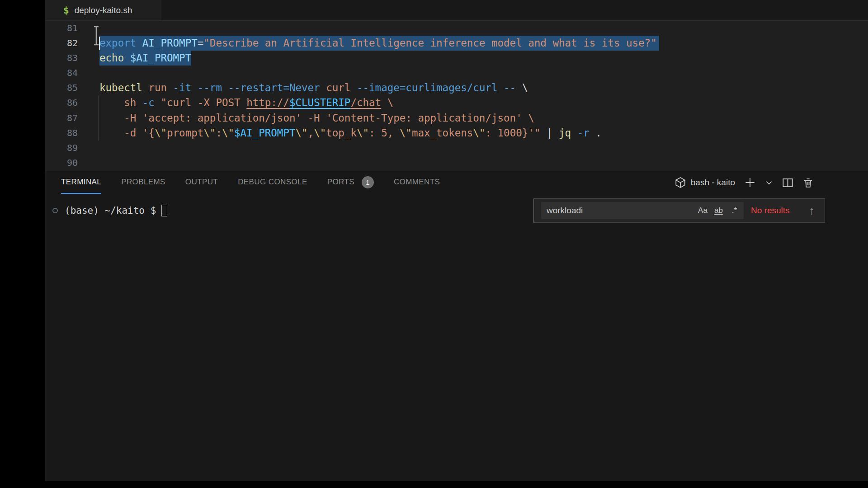  I want to click on code-token: : 5,, so click(384, 133).